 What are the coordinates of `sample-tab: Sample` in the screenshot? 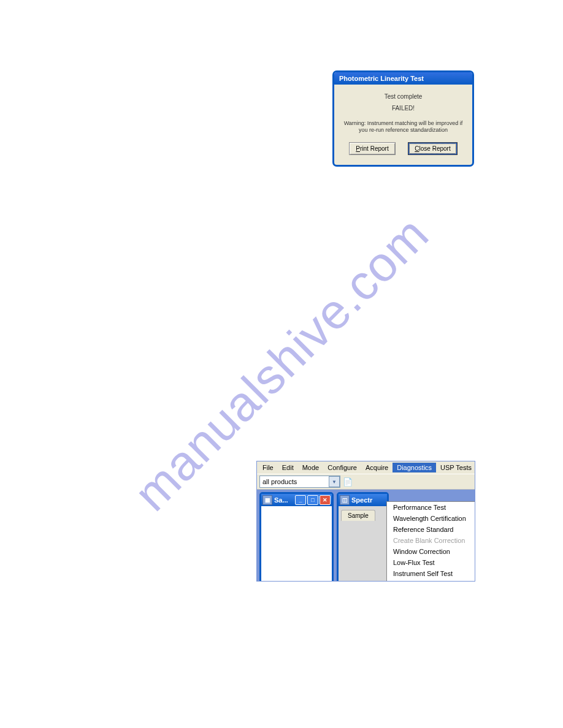 It's located at (358, 515).